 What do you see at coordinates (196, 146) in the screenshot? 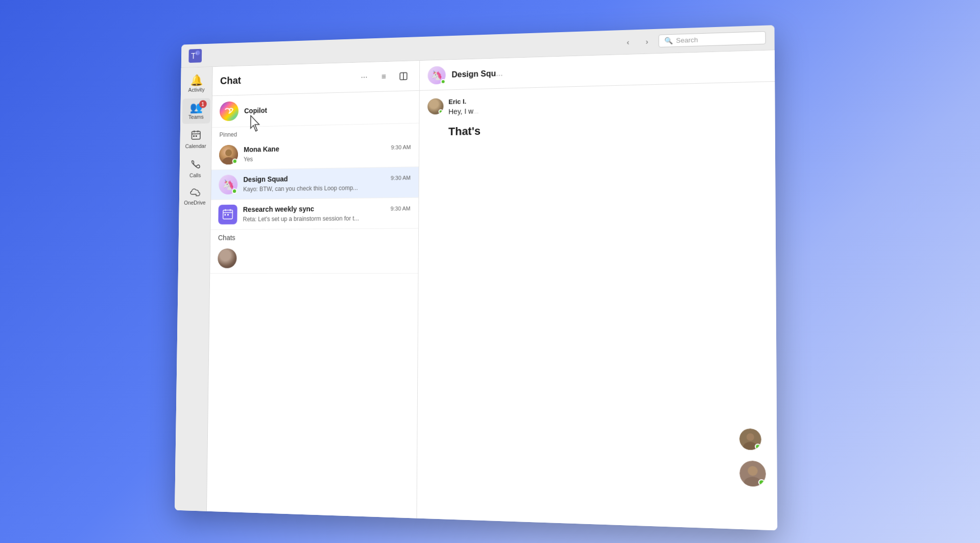
I see `sidebar-label-calendar: Calendar` at bounding box center [196, 146].